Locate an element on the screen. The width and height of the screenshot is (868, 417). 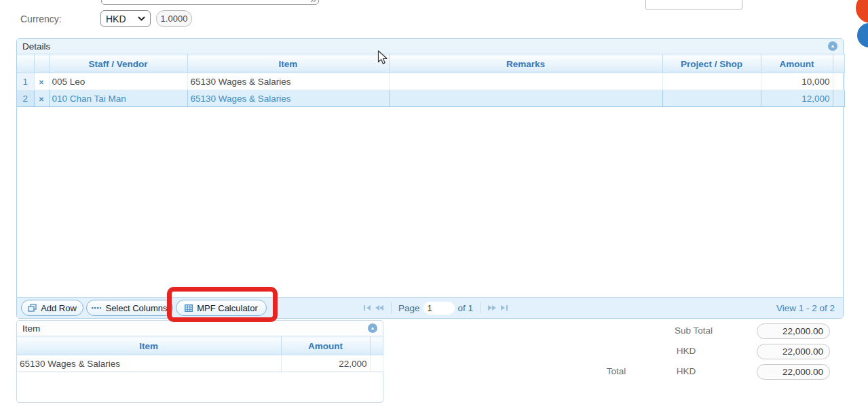
page-of-label: of 1 is located at coordinates (466, 308).